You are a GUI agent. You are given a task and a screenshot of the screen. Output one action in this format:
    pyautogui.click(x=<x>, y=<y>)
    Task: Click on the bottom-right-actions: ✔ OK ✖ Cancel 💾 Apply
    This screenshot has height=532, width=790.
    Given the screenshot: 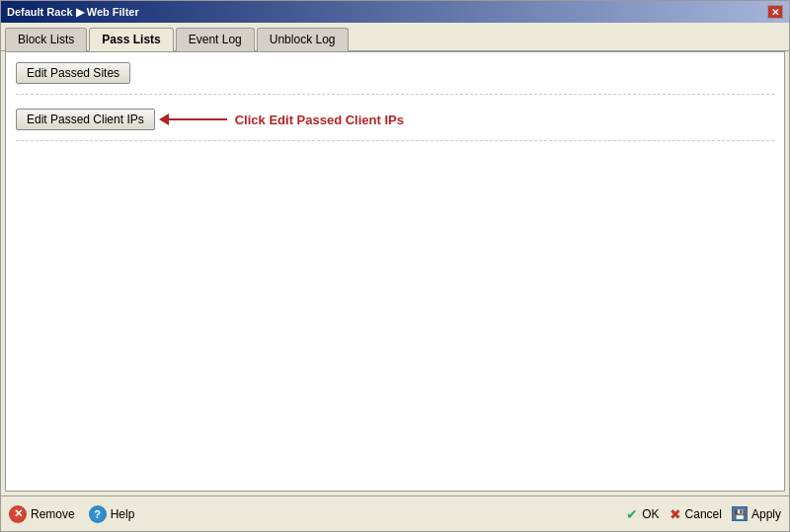 What is the action you would take?
    pyautogui.click(x=703, y=514)
    